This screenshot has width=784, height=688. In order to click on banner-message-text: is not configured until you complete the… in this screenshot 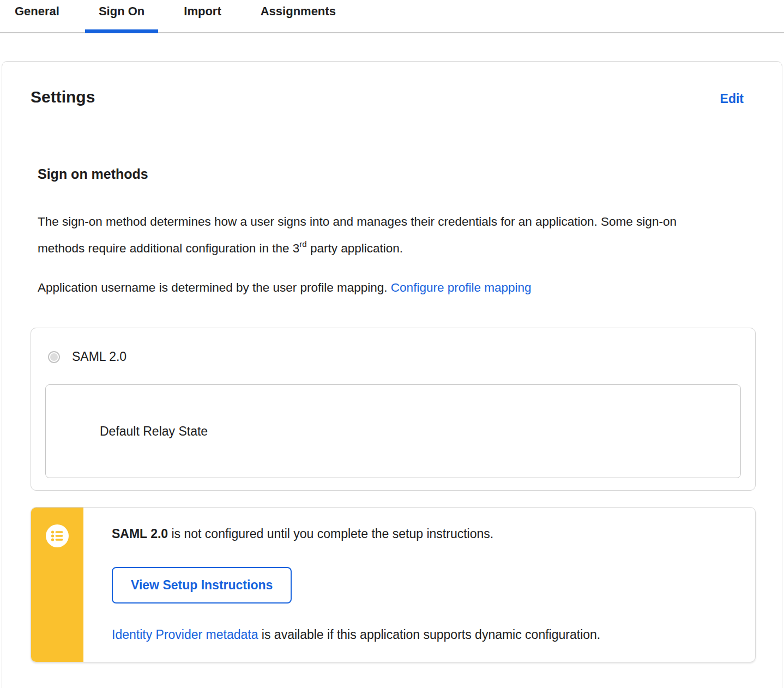, I will do `click(330, 534)`.